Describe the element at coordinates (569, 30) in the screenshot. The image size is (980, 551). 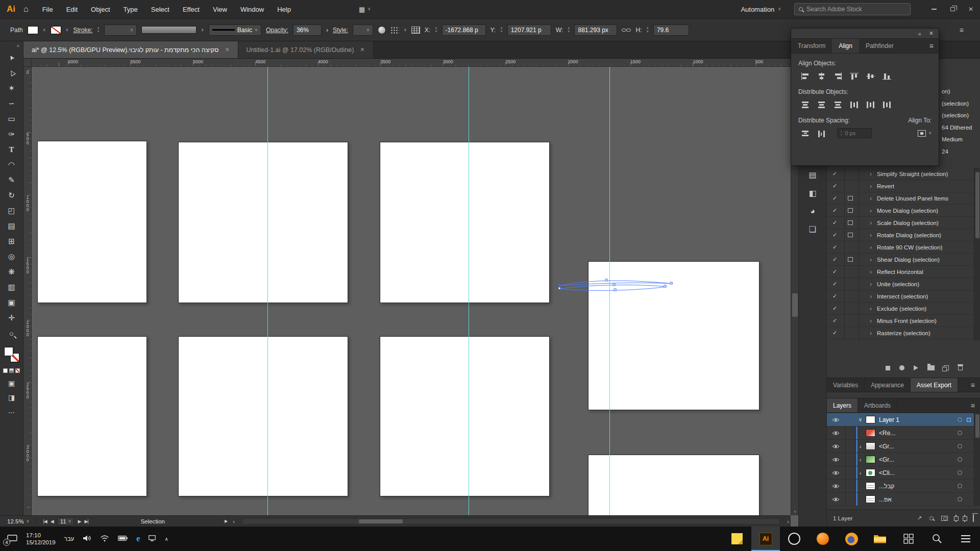
I see `w-stepper: ∧∨` at that location.